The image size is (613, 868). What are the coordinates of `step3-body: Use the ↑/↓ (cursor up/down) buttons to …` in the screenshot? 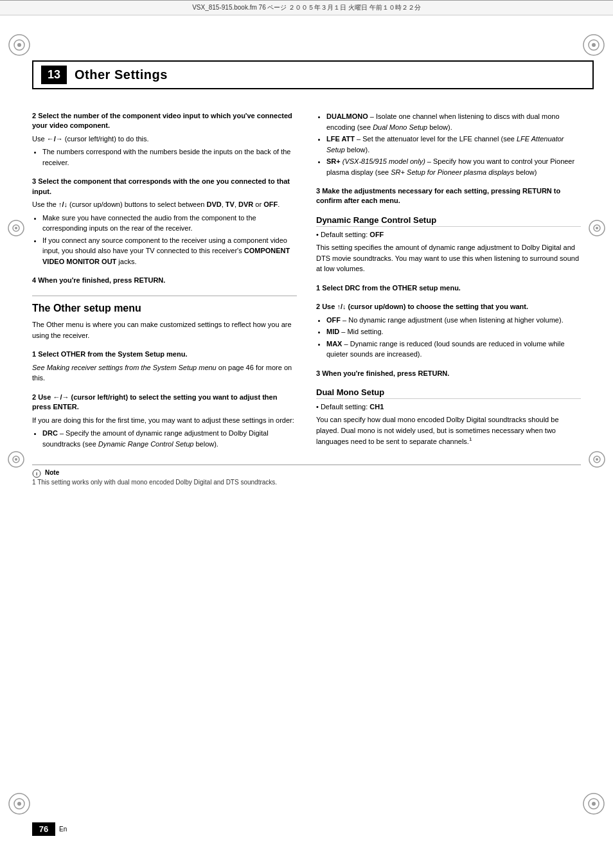 It's located at (164, 204).